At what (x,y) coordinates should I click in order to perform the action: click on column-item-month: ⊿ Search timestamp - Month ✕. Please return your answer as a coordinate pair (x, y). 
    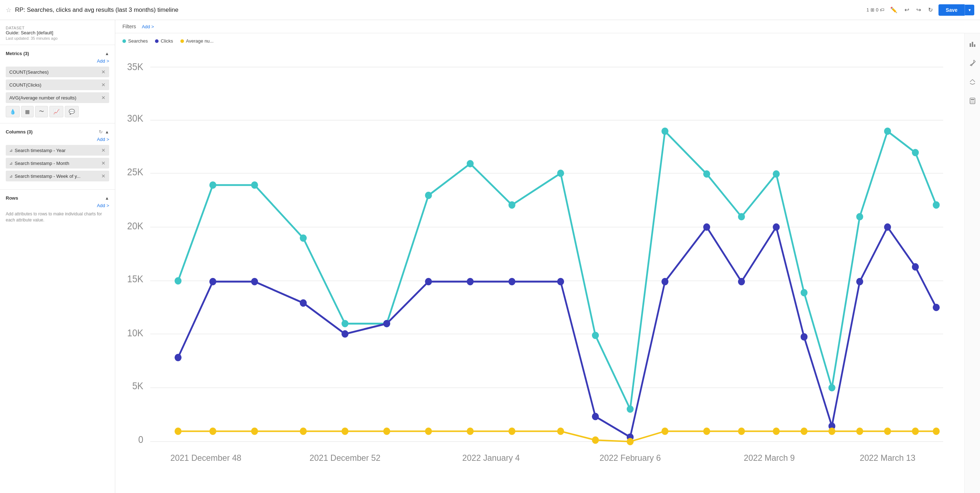
    Looking at the image, I should click on (57, 163).